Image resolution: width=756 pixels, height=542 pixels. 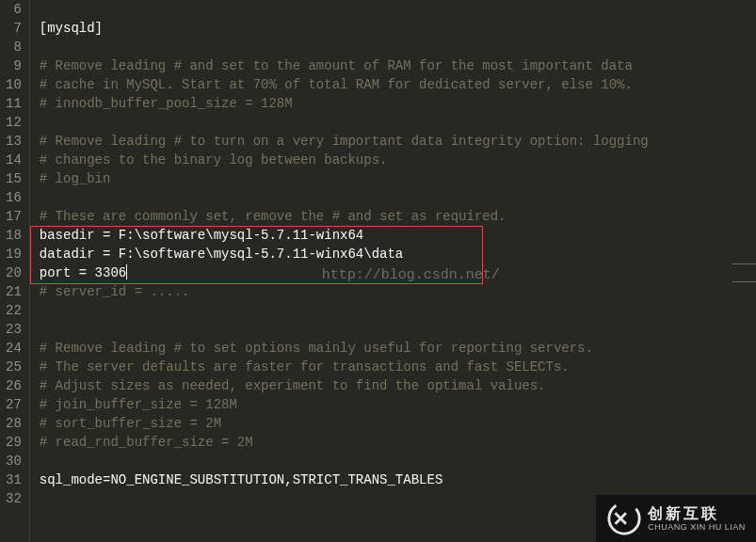 I want to click on line-number: 14, so click(x=13, y=160).